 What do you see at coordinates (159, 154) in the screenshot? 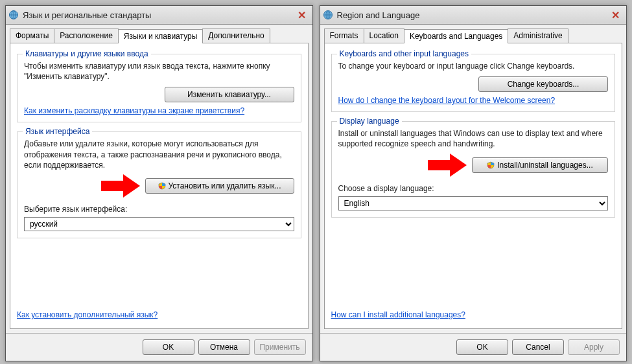
I see `display-language-text: Добавьте или удалите языки, которые могу…` at bounding box center [159, 154].